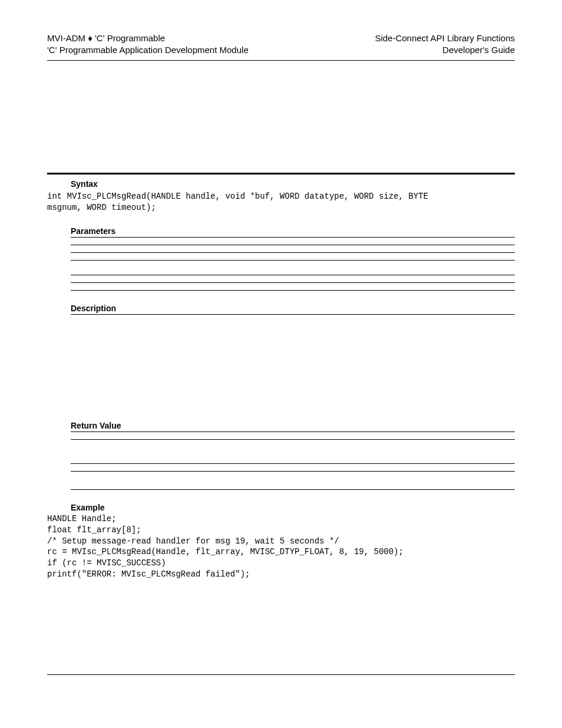 The width and height of the screenshot is (562, 728). Describe the element at coordinates (148, 44) in the screenshot. I see `header-left: MVI-ADM ♦ 'C' Programmable 'C' Programma…` at that location.